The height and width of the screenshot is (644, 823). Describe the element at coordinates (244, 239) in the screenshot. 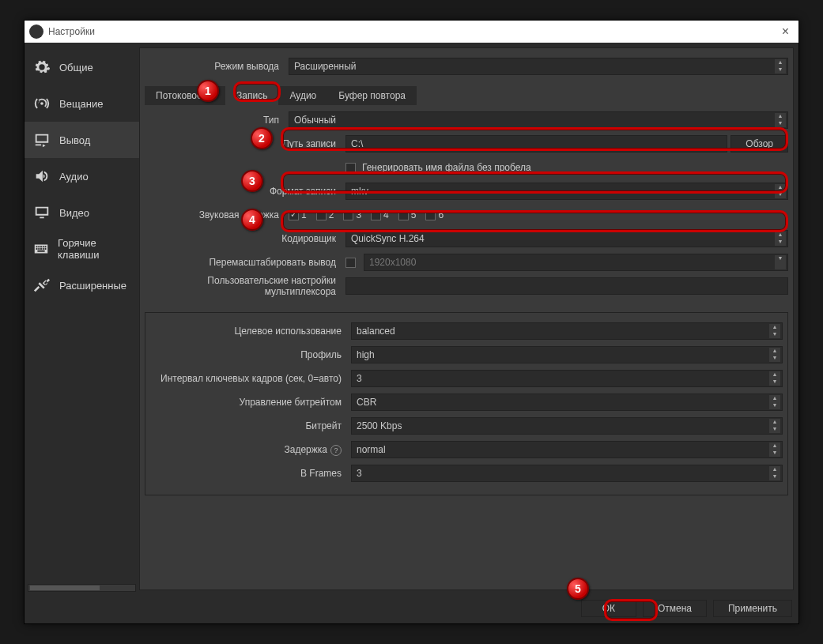

I see `encoder-label: Кодировщик` at that location.